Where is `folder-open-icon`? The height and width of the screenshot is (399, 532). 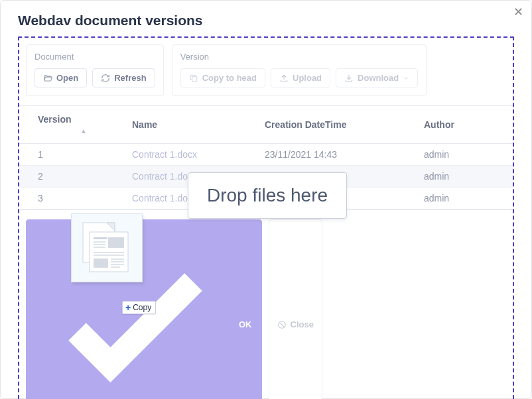
folder-open-icon is located at coordinates (48, 78).